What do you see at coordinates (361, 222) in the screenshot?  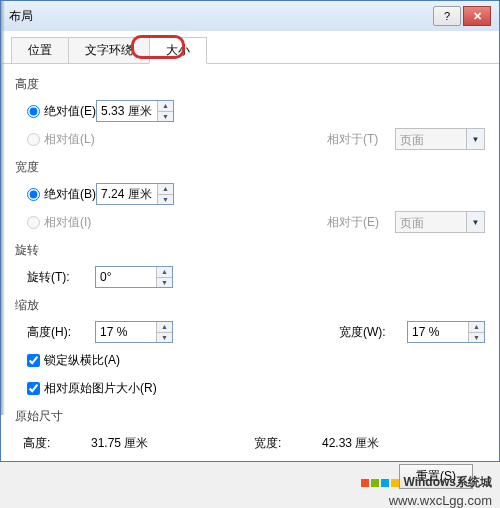 I see `width-rel-to-label: 相对于(E)` at bounding box center [361, 222].